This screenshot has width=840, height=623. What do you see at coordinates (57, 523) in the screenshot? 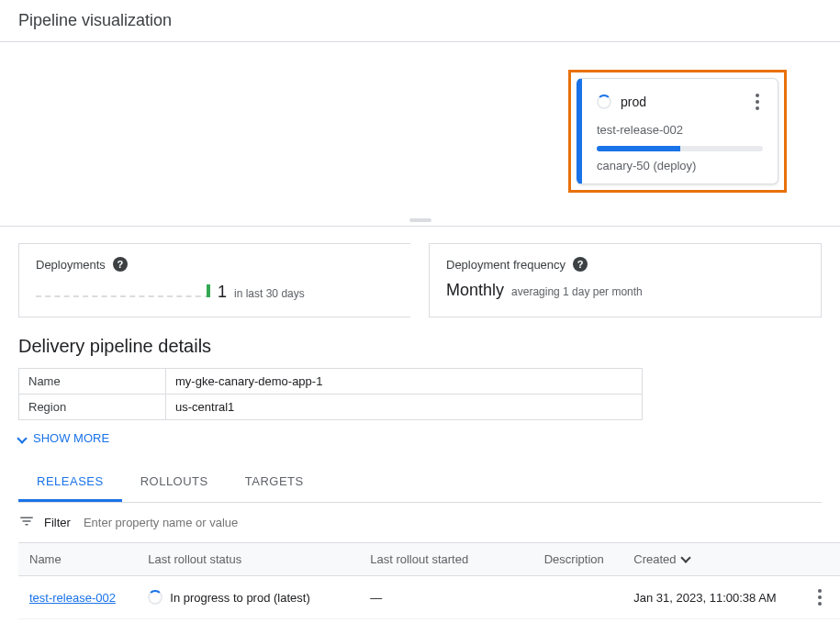
I see `filter-label: Filter` at bounding box center [57, 523].